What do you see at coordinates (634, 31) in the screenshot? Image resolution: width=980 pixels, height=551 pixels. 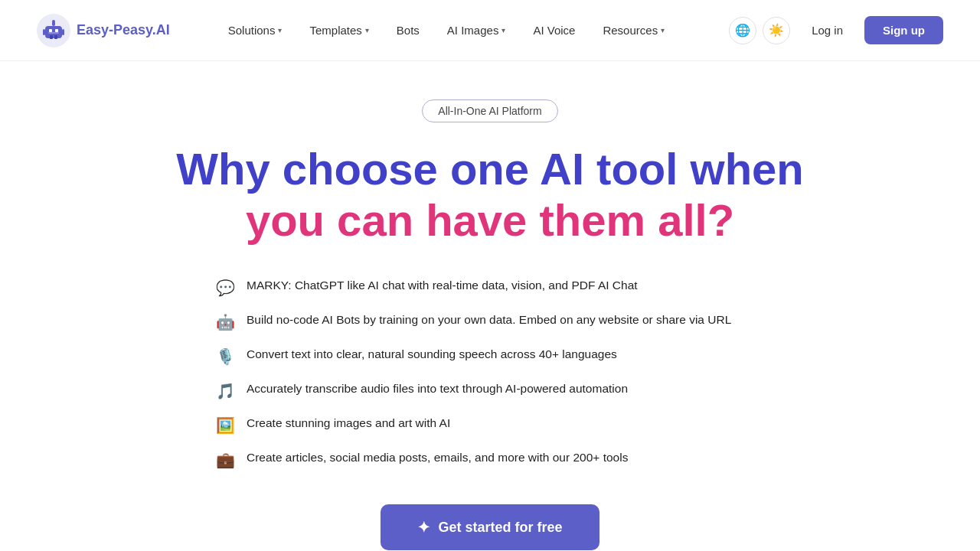 I see `nav-resources: Resources ▾` at bounding box center [634, 31].